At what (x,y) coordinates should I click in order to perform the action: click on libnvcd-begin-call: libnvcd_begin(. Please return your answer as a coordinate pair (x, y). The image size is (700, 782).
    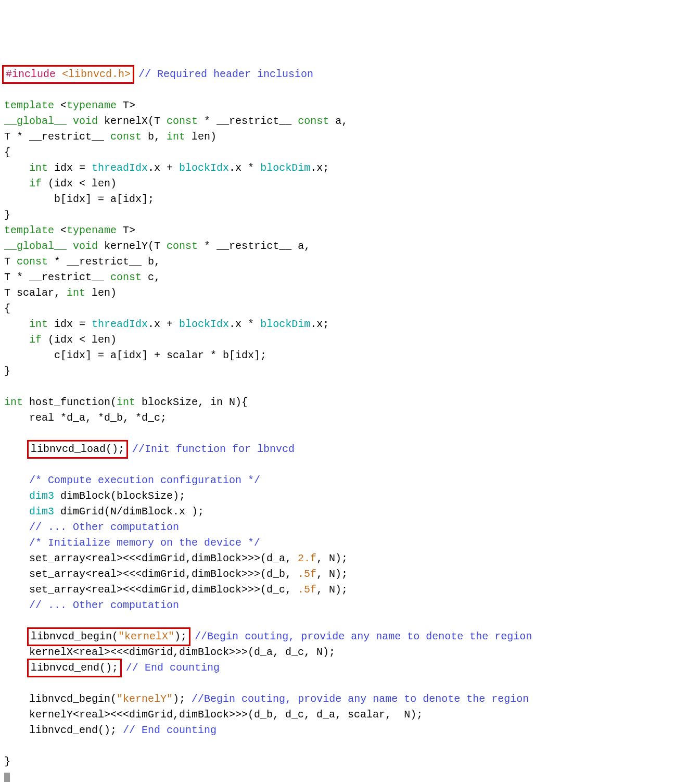
    Looking at the image, I should click on (74, 636).